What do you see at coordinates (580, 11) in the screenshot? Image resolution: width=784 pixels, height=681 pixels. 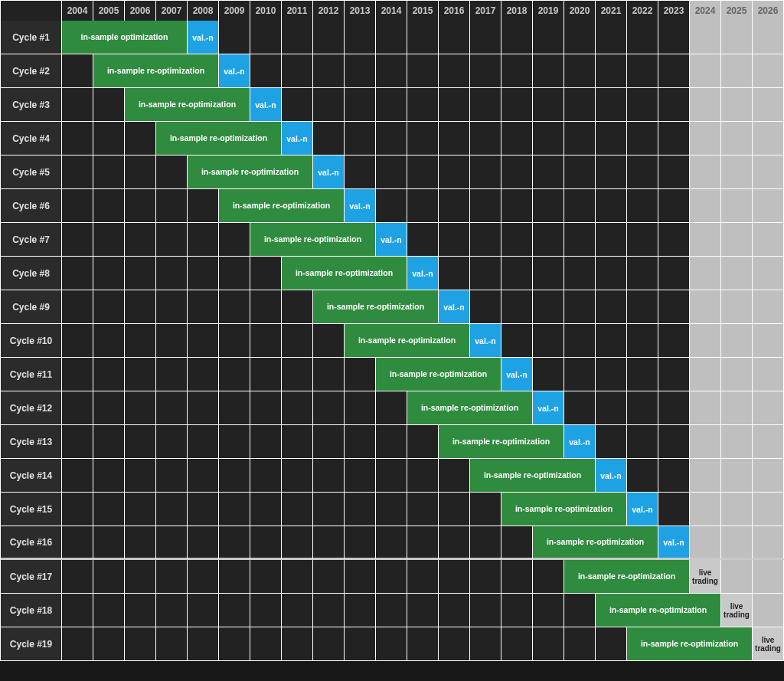 I see `year-header: 2020` at bounding box center [580, 11].